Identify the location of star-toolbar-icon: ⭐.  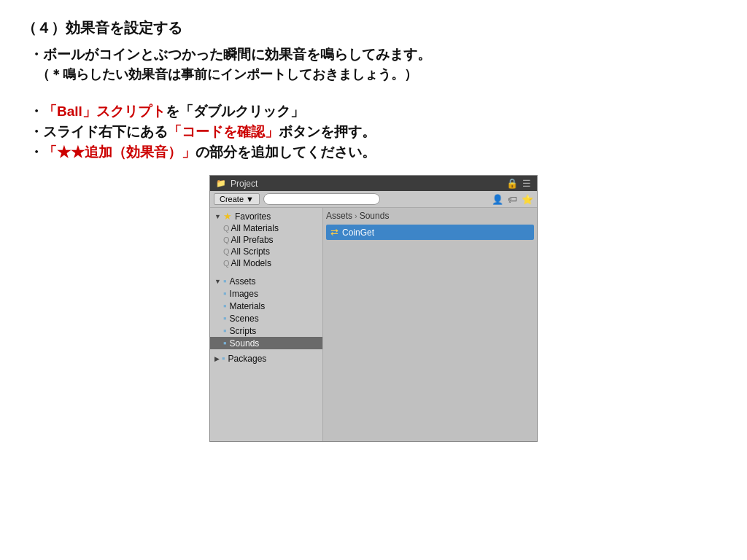
(527, 200).